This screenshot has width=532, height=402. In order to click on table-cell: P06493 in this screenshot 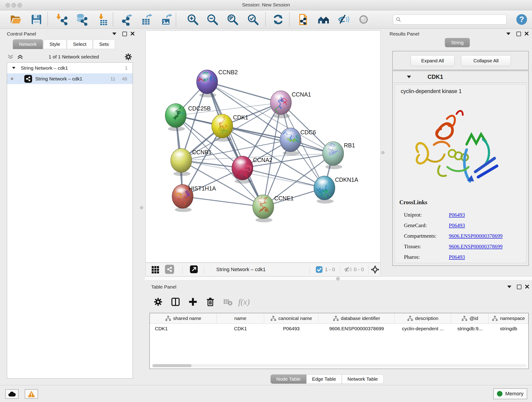, I will do `click(291, 329)`.